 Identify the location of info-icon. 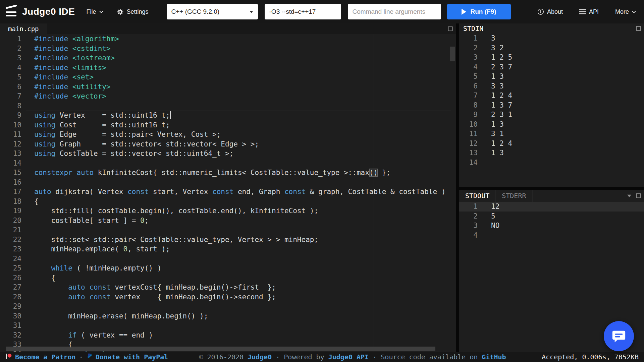
(541, 12).